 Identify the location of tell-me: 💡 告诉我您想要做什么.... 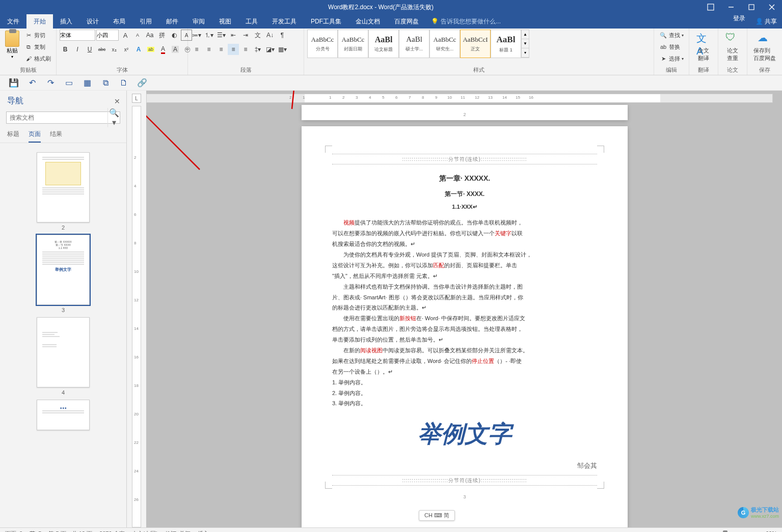
(466, 21).